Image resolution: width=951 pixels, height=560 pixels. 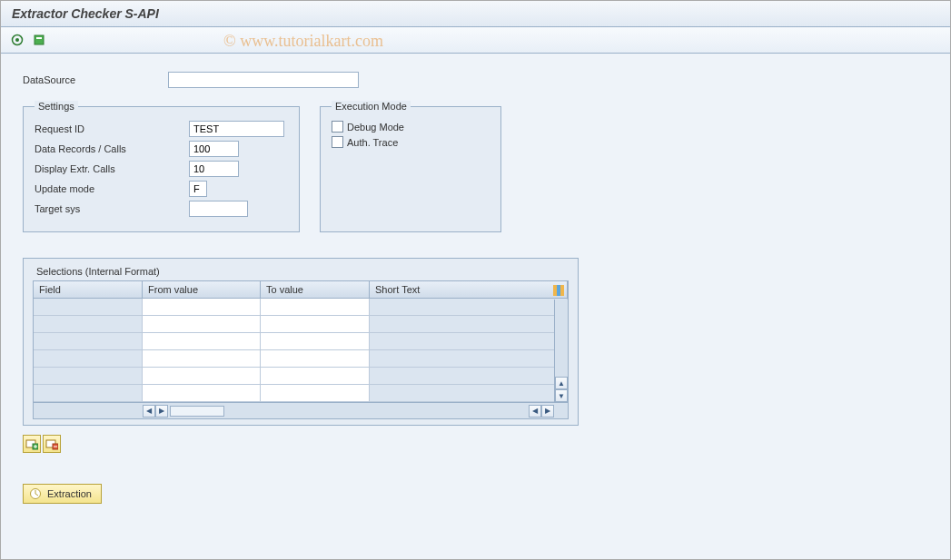 What do you see at coordinates (197, 411) in the screenshot?
I see `scroll-thumb` at bounding box center [197, 411].